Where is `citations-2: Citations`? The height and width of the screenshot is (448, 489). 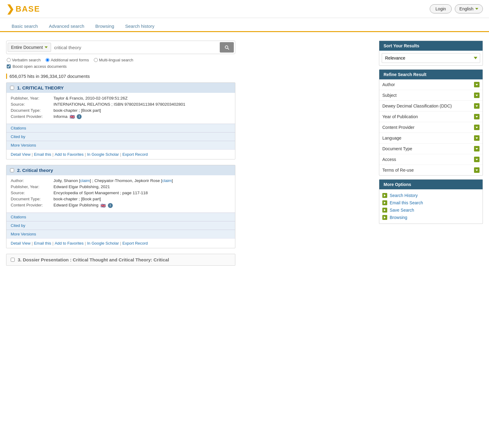 citations-2: Citations is located at coordinates (121, 217).